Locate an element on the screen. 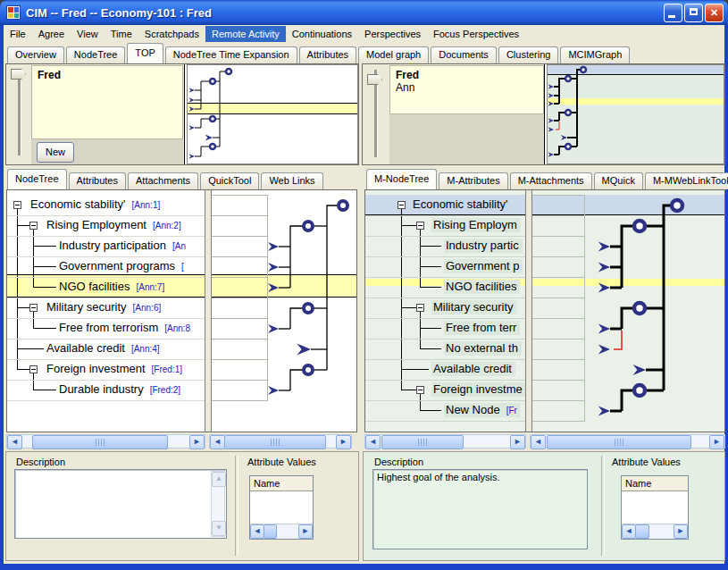 Image resolution: width=728 pixels, height=570 pixels. tab-quicktool: QuickTool is located at coordinates (230, 180).